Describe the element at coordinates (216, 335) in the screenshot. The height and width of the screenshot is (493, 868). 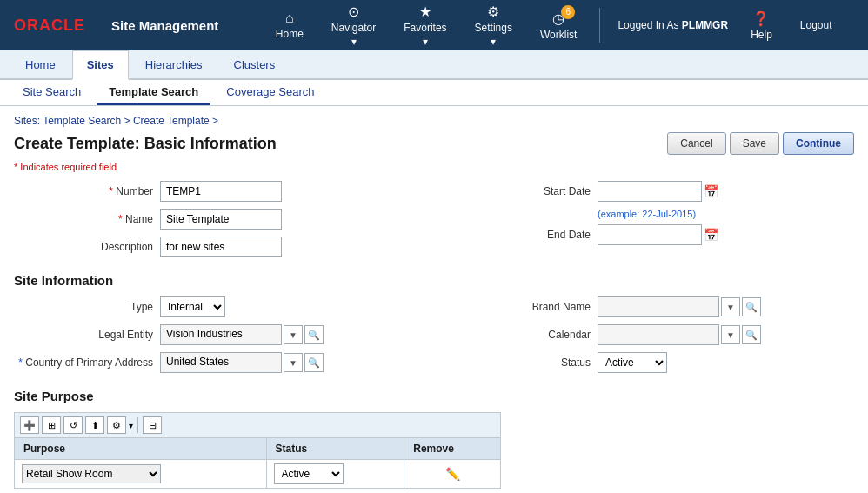
I see `legal-entity-row: Legal Entity Vision Industries ▼ 🔍` at that location.